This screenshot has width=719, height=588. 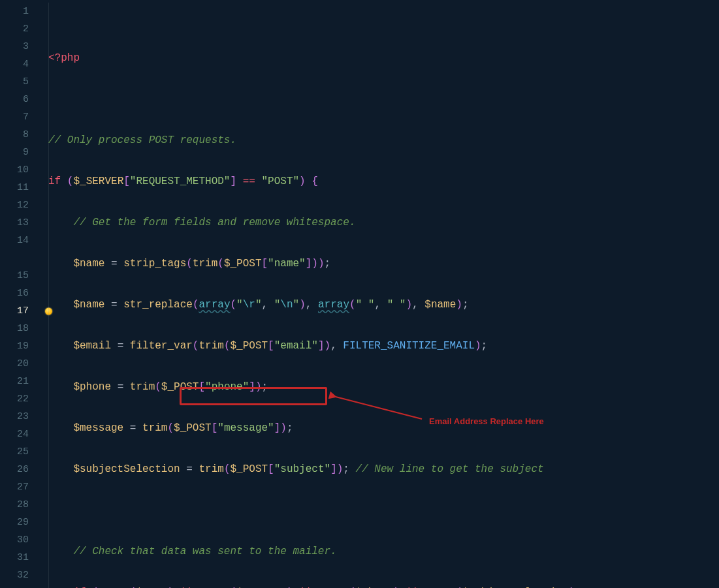 What do you see at coordinates (20, 294) in the screenshot?
I see `line-number-gutter: 1 2 3 4 5 6 7 8 9 10 11 12 13 14 15 16 1…` at bounding box center [20, 294].